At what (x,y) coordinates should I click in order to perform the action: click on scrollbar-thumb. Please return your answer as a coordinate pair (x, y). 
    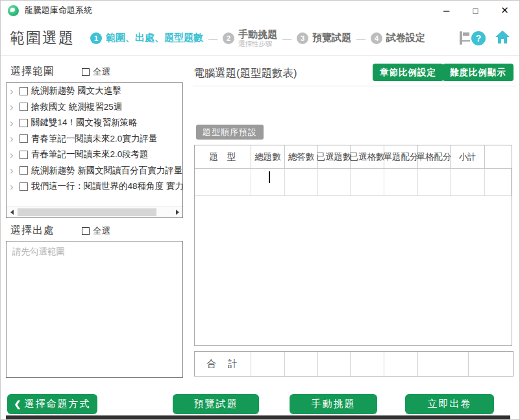
    Looking at the image, I should click on (87, 212).